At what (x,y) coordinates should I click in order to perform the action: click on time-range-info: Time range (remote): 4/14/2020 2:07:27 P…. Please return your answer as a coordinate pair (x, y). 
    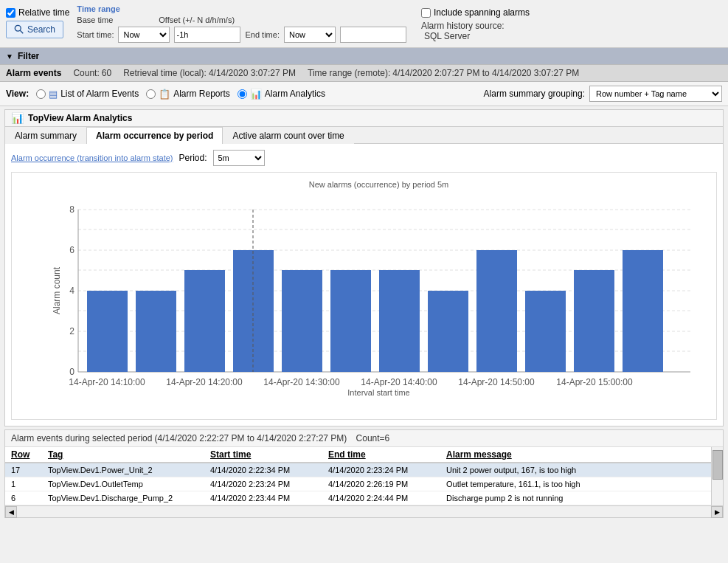
    Looking at the image, I should click on (443, 73).